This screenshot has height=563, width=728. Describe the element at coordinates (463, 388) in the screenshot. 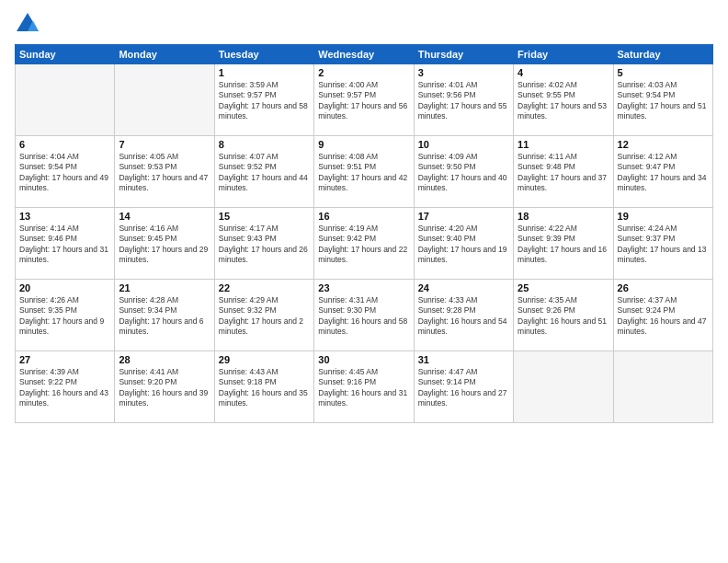

I see `day-info: Sunrise: 4:47 AM Sunset: 9:14 PM Dayligh…` at that location.